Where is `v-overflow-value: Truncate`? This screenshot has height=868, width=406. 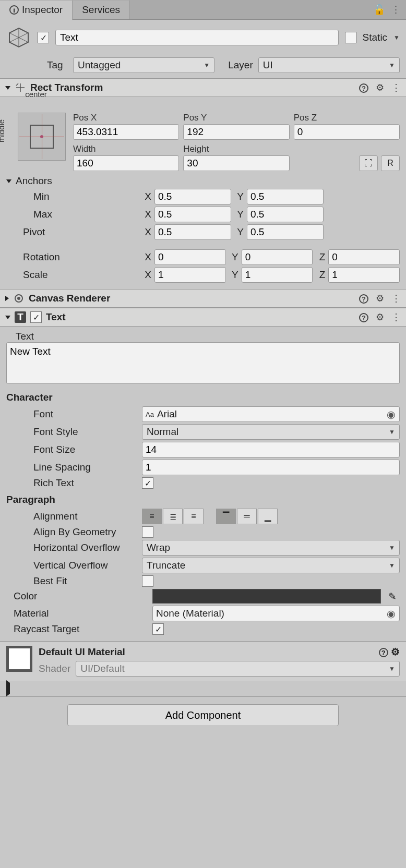 v-overflow-value: Truncate is located at coordinates (166, 565).